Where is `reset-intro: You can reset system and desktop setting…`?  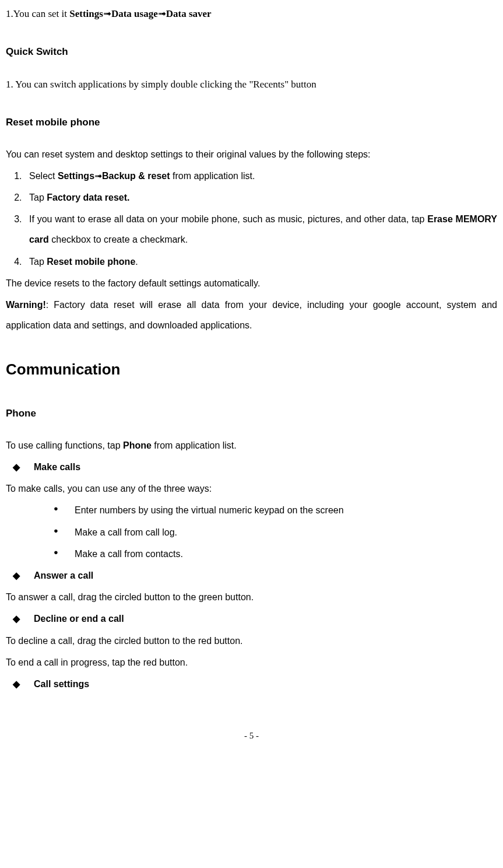 reset-intro: You can reset system and desktop setting… is located at coordinates (252, 154).